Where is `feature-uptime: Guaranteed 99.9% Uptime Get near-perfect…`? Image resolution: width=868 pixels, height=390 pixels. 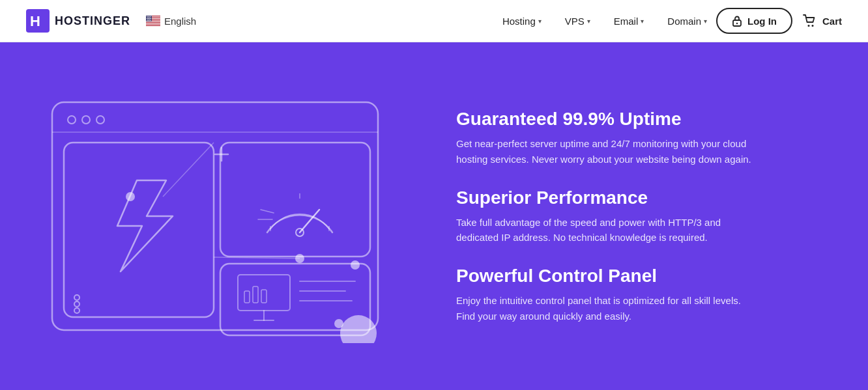
feature-uptime: Guaranteed 99.9% Uptime Get near-perfect… is located at coordinates (643, 138).